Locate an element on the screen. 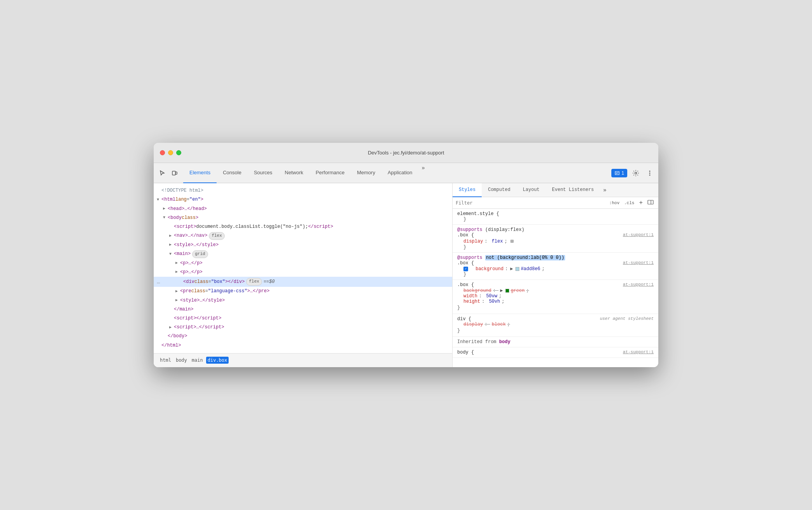  titlebar: DevTools - jec.fyi/demo/at-support is located at coordinates (406, 153).